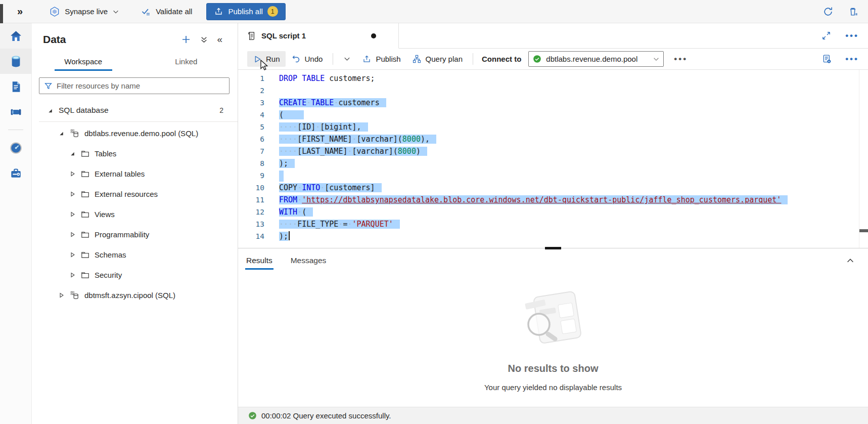  Describe the element at coordinates (186, 39) in the screenshot. I see `add-resource-icon` at that location.